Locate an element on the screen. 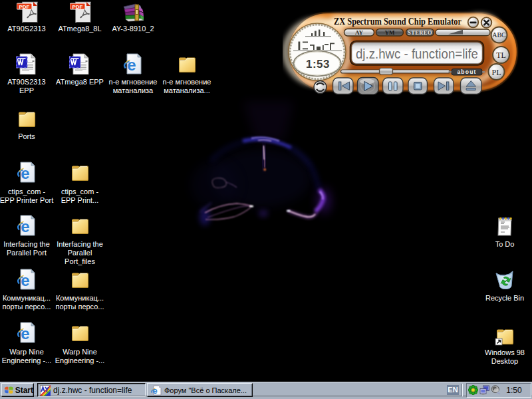  svg-text: PL is located at coordinates (496, 72).